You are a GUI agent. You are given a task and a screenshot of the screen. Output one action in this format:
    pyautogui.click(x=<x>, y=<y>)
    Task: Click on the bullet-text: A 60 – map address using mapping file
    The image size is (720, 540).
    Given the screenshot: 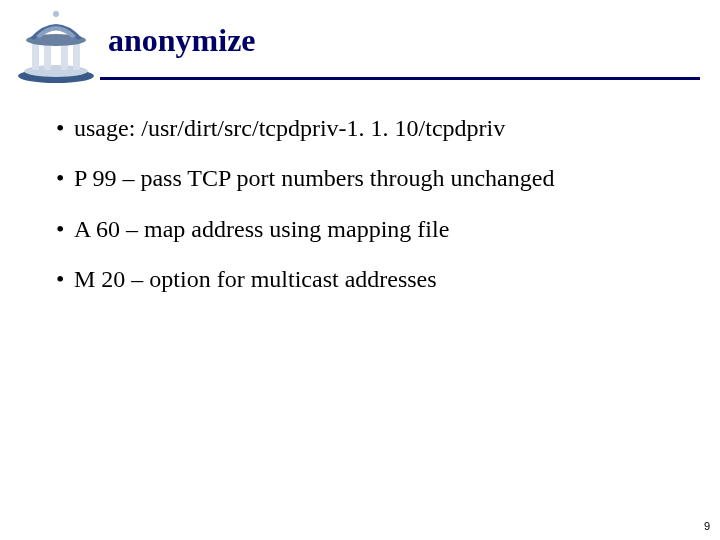 What is the action you would take?
    pyautogui.click(x=377, y=229)
    